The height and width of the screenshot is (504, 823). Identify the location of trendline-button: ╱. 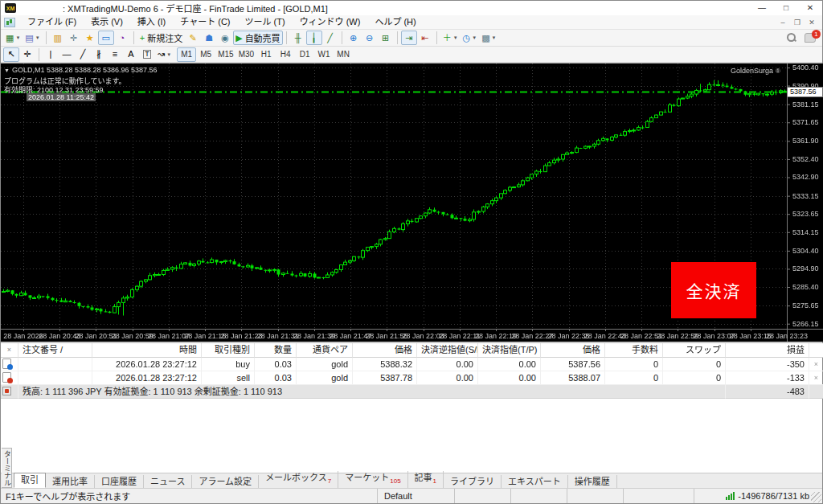
(83, 55).